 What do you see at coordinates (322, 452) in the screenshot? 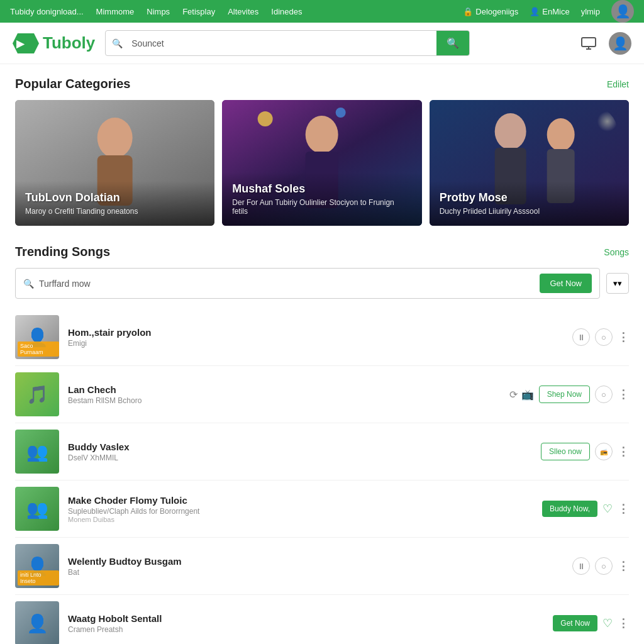
I see `song-item-3: 👥 Buddy Vaslex DselV XhMMIL Slleo now 📻 …` at bounding box center [322, 452].